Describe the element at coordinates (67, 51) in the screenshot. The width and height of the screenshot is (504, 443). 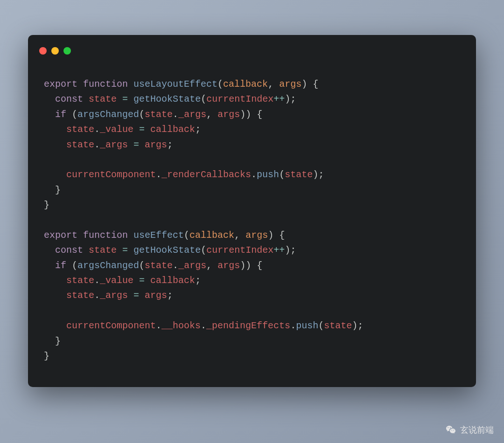
I see `maximize-icon` at that location.